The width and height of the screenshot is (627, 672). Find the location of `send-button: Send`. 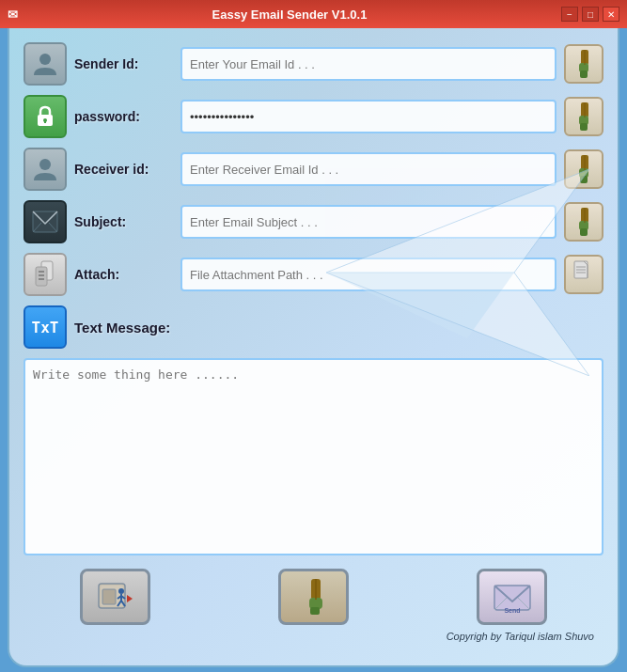

send-button: Send is located at coordinates (511, 597).